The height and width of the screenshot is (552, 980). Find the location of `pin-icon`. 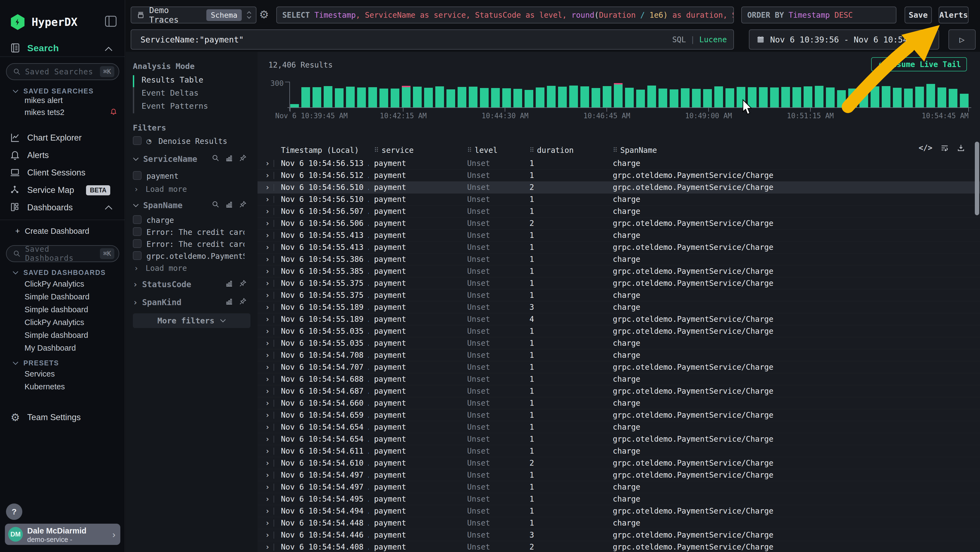

pin-icon is located at coordinates (243, 158).